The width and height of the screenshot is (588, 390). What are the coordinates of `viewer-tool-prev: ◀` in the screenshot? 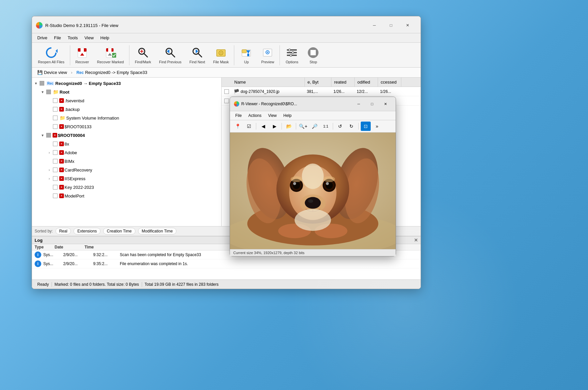 It's located at (263, 126).